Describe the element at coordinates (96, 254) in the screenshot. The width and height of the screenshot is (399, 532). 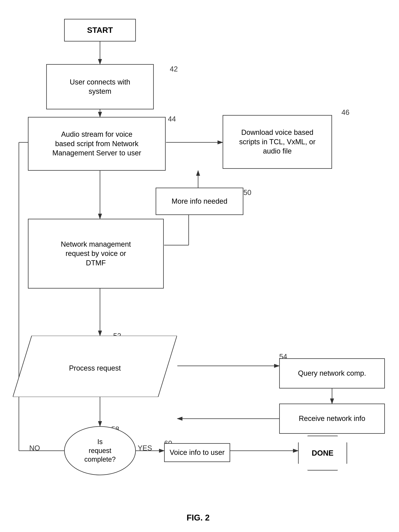
I see `node-48-label: Network management request by voice or D…` at that location.